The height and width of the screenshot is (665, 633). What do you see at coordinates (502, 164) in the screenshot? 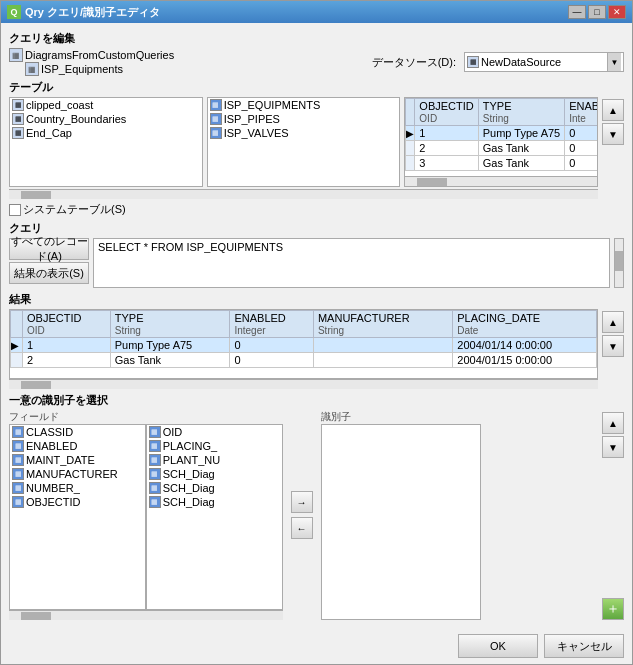
I see `table-row: 3 Gas Tank 0` at bounding box center [502, 164].